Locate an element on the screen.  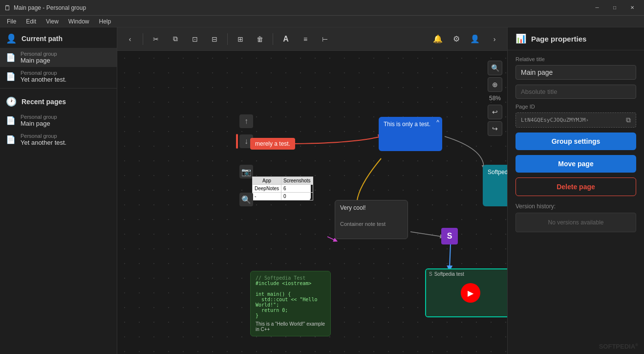
page-id-value: LtN4GQEsyCJOQuZMYMJM› is located at coordinates (572, 120).